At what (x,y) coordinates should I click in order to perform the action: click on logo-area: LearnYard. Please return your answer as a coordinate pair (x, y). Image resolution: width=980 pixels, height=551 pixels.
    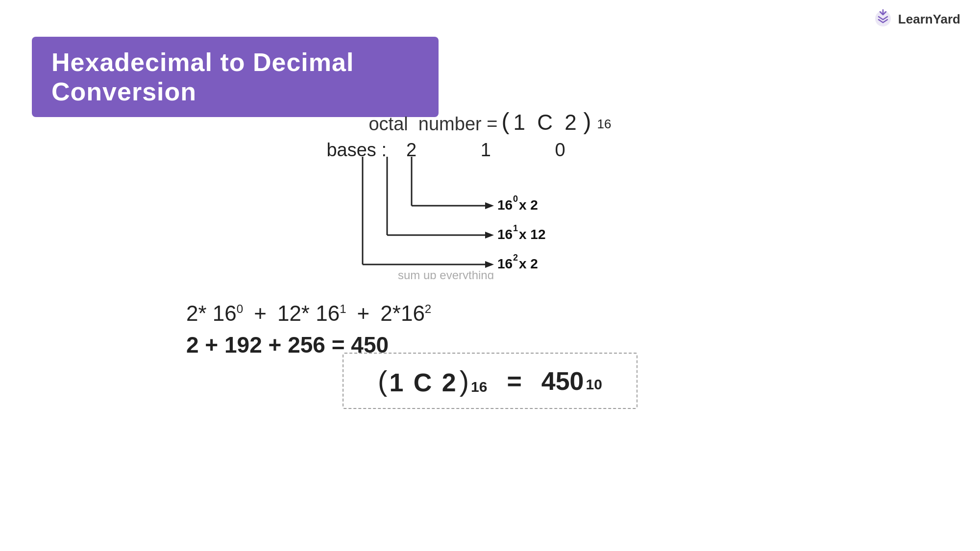
    Looking at the image, I should click on (916, 19).